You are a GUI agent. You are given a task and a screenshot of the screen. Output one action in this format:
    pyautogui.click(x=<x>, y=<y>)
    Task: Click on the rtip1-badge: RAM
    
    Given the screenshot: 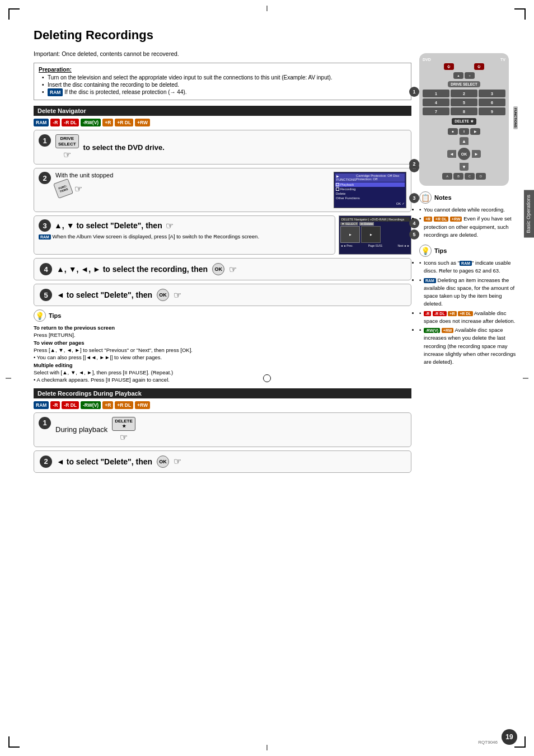 What is the action you would take?
    pyautogui.click(x=466, y=263)
    